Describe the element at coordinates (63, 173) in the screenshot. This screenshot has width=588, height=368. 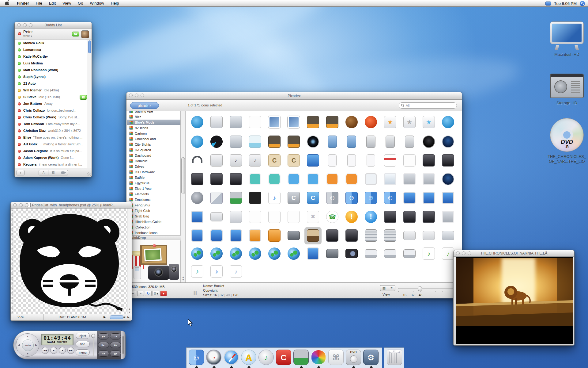
I see `video-chat-button` at that location.